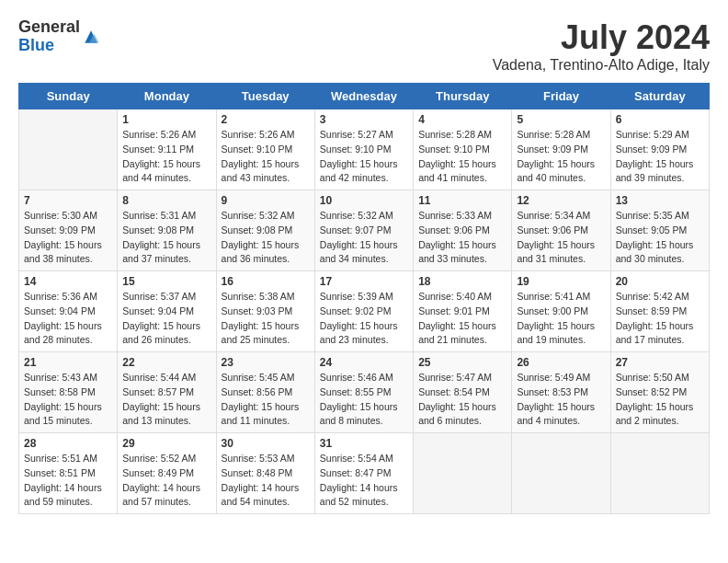 The height and width of the screenshot is (563, 728). I want to click on day-number: 29, so click(166, 443).